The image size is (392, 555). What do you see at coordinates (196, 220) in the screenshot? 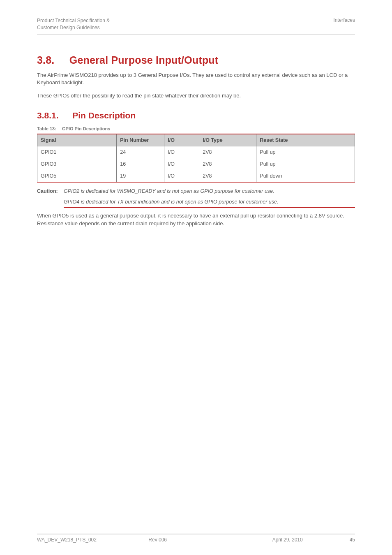
I see `paragraph: When GPIO5 is used as a general purpose …` at bounding box center [196, 220].